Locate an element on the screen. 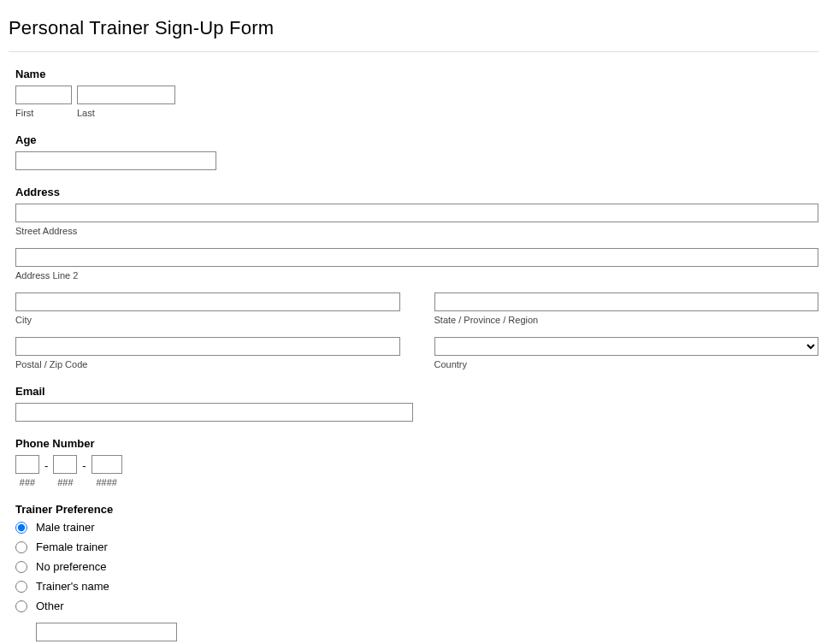  radio-named-label: Trainer's name is located at coordinates (73, 587).